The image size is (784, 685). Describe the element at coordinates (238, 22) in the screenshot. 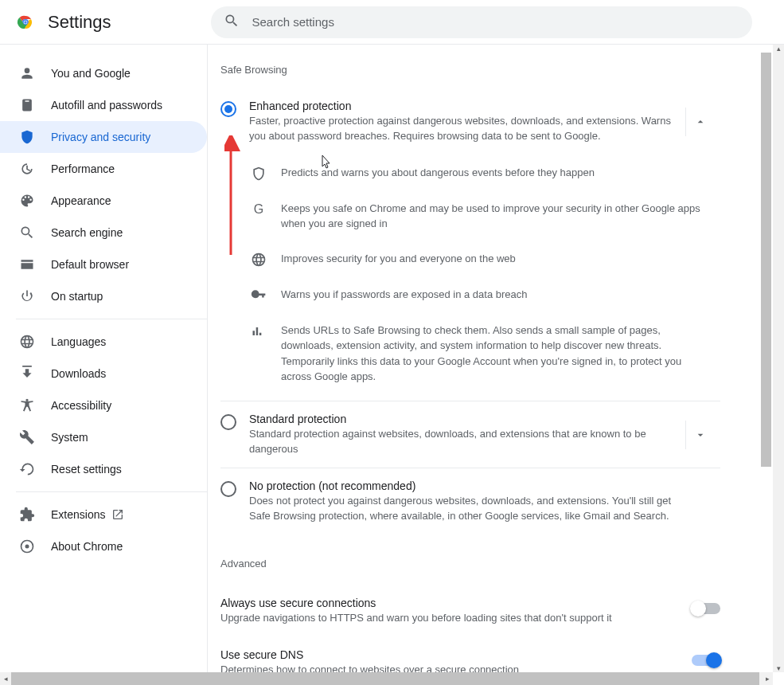

I see `search-icon` at that location.